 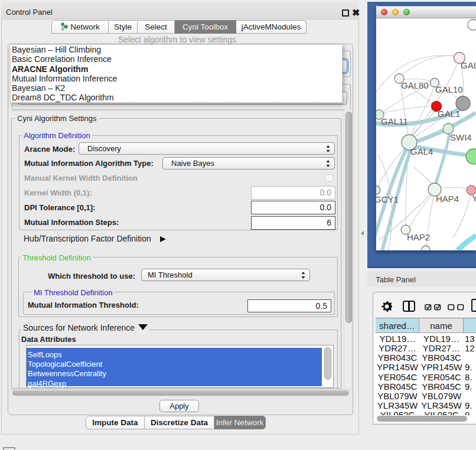 What do you see at coordinates (387, 200) in the screenshot?
I see `svg-text: GCY1` at bounding box center [387, 200].